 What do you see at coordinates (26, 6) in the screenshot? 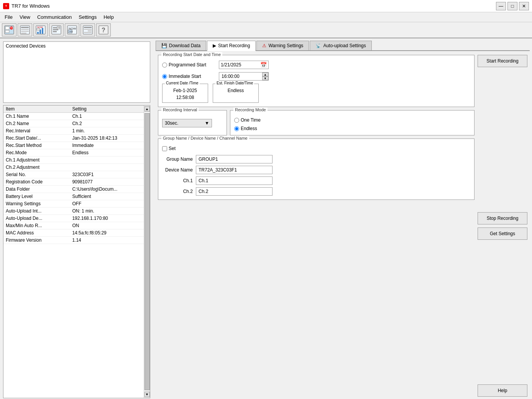
I see `title-bar-left: T TR7 for Windows` at bounding box center [26, 6].